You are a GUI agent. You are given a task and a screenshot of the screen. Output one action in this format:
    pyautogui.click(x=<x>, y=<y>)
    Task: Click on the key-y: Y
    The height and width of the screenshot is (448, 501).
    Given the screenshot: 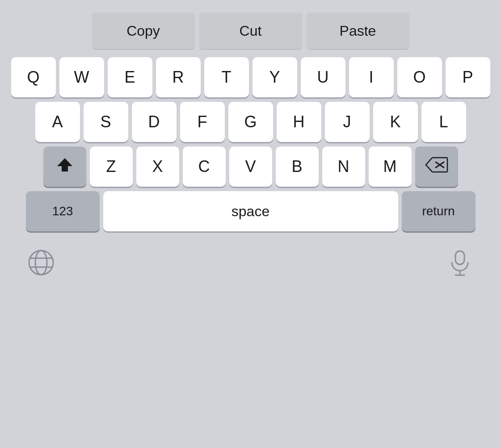 What is the action you would take?
    pyautogui.click(x=275, y=77)
    